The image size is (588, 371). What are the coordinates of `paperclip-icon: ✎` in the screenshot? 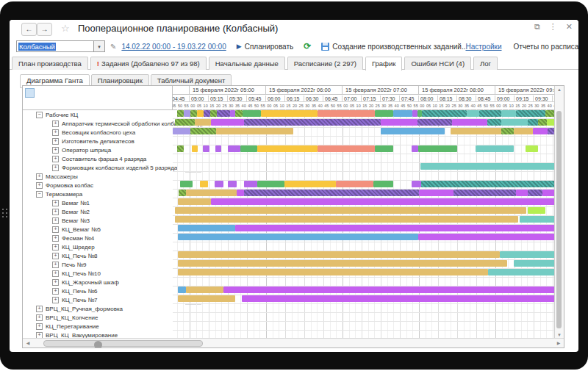 It's located at (113, 47).